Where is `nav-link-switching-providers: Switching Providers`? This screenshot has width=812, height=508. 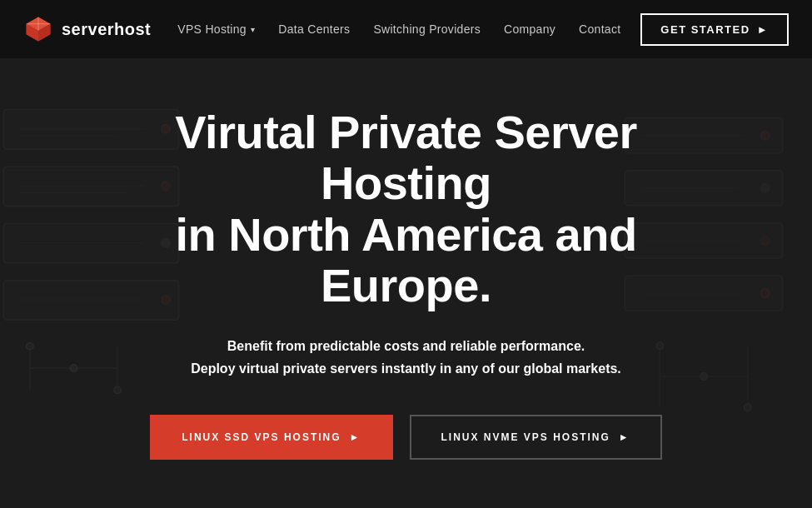
nav-link-switching-providers: Switching Providers is located at coordinates (426, 29).